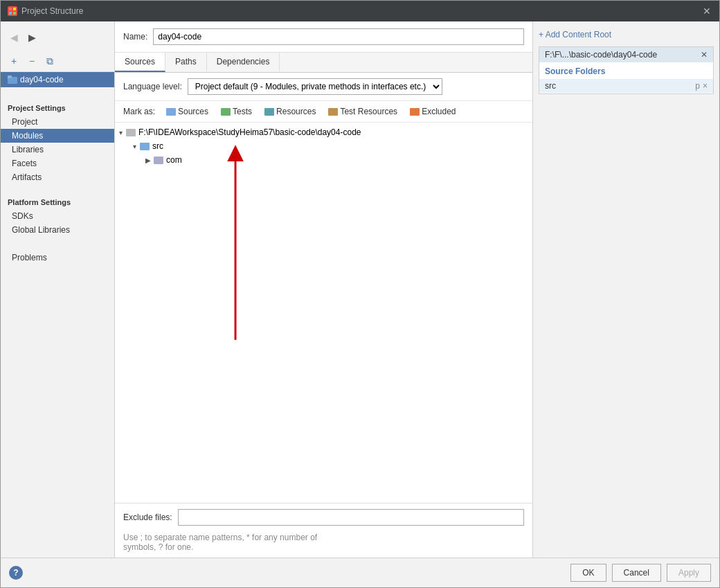 The width and height of the screenshot is (720, 588). What do you see at coordinates (415, 112) in the screenshot?
I see `excluded-folder-icon` at bounding box center [415, 112].